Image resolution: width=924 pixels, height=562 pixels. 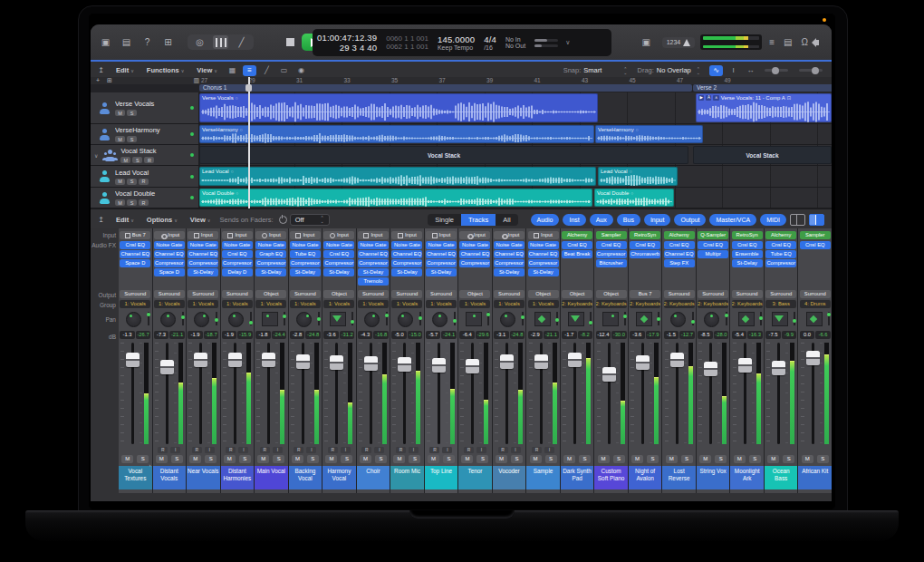 What do you see at coordinates (645, 254) in the screenshot?
I see `plugin-slot: Chromaverb` at bounding box center [645, 254].